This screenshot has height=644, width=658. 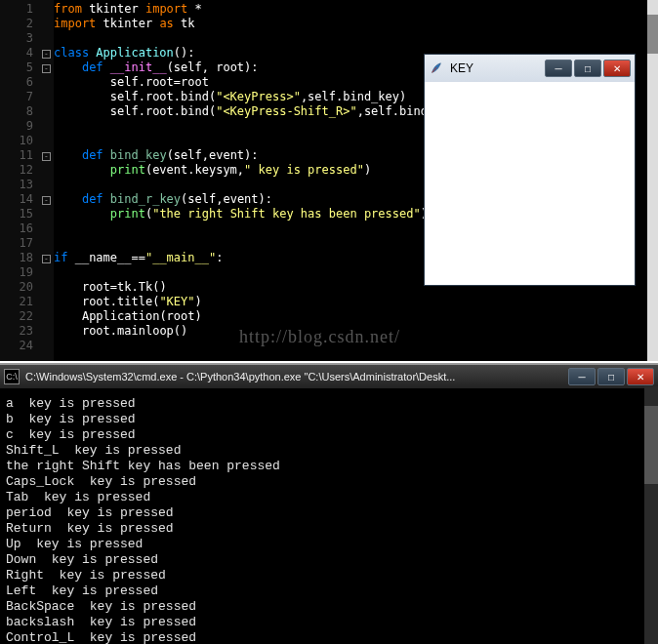 What do you see at coordinates (651, 515) in the screenshot?
I see `console-scrollbar` at bounding box center [651, 515].